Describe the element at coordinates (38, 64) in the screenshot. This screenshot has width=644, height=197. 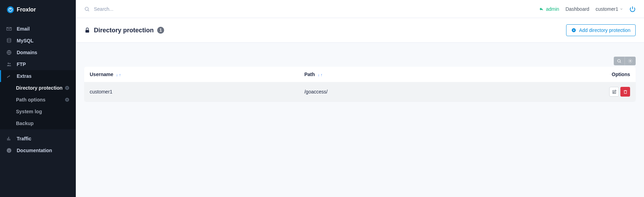
I see `sidebar-item-ftp: FTP` at that location.